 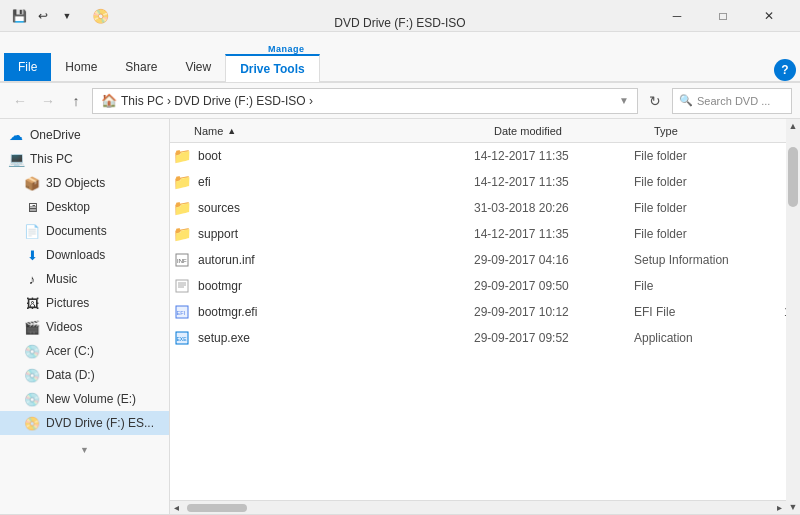 What do you see at coordinates (732, 101) in the screenshot?
I see `search-box: 🔍 Search DVD ...` at bounding box center [732, 101].